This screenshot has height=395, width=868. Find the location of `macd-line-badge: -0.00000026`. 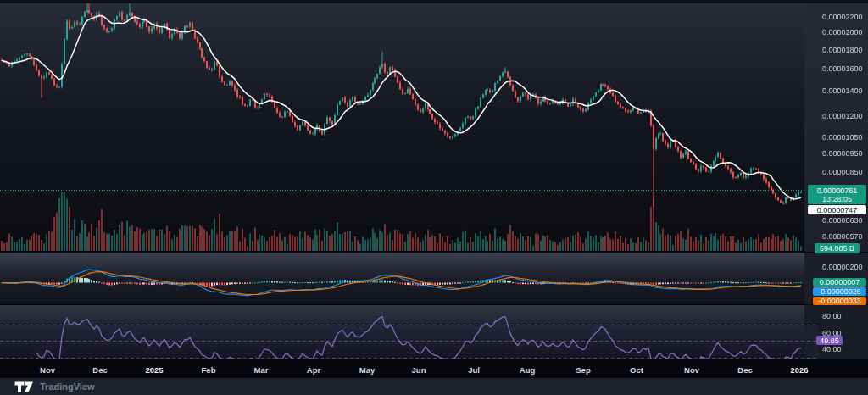

macd-line-badge: -0.00000026 is located at coordinates (839, 292).